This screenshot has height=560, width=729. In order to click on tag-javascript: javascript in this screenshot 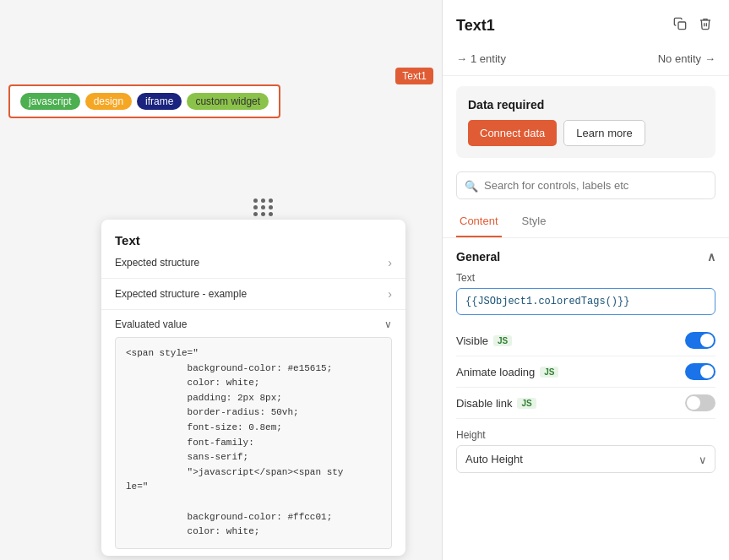, I will do `click(51, 101)`.